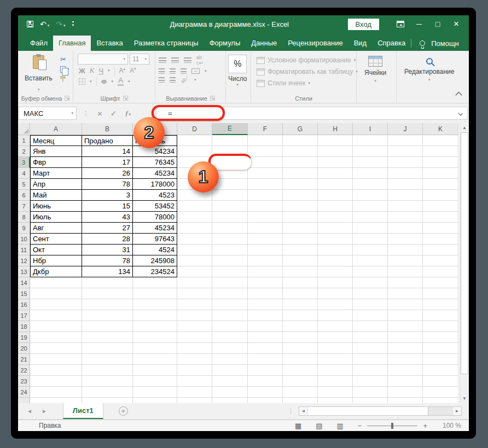 The image size is (488, 448). I want to click on cell-J4, so click(405, 173).